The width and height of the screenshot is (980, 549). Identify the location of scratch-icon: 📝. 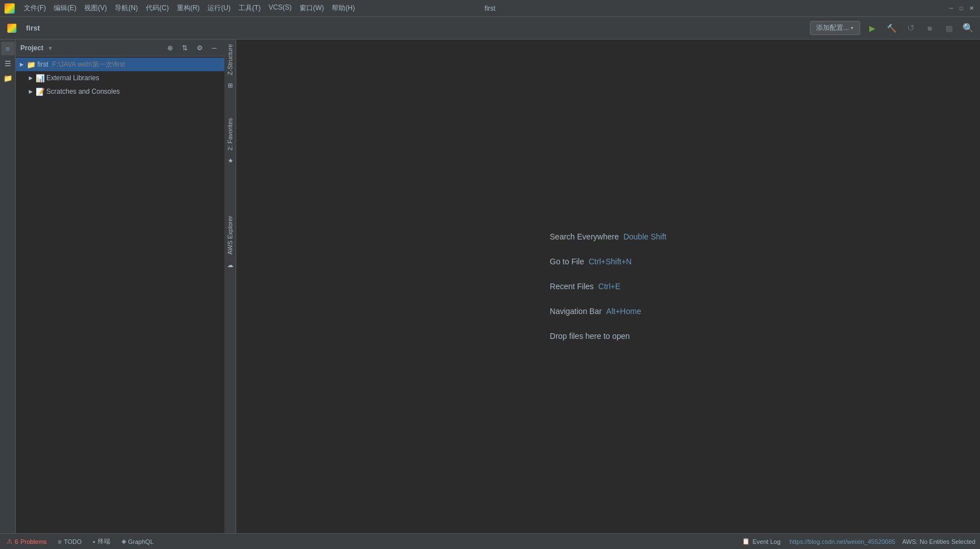
(40, 91).